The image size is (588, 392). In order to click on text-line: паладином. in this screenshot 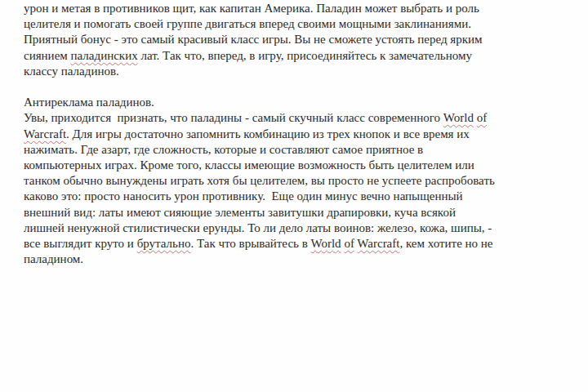, I will do `click(301, 260)`.